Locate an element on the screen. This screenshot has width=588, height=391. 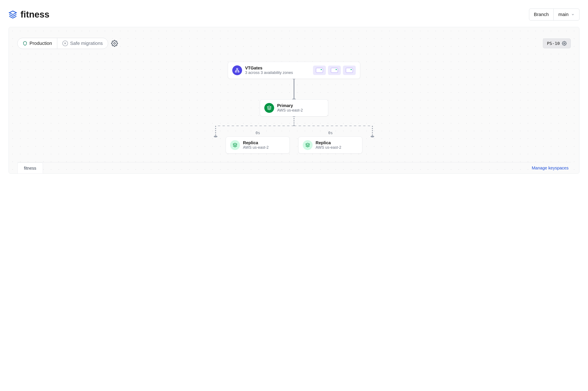
settings-button is located at coordinates (115, 43).